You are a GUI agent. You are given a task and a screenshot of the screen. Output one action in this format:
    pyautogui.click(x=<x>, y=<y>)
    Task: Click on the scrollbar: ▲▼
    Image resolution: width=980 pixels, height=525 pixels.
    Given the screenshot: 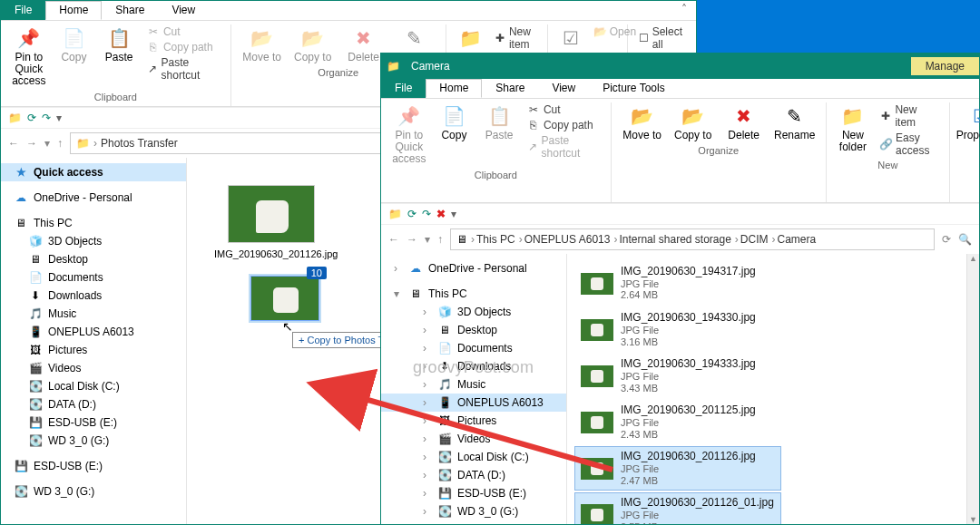 What is the action you would take?
    pyautogui.click(x=973, y=389)
    